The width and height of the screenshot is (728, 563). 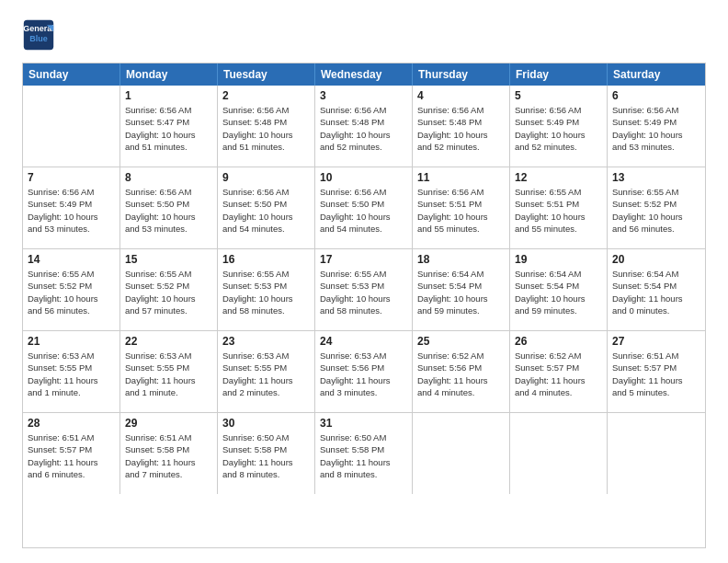 What do you see at coordinates (656, 259) in the screenshot?
I see `day-number: 20` at bounding box center [656, 259].